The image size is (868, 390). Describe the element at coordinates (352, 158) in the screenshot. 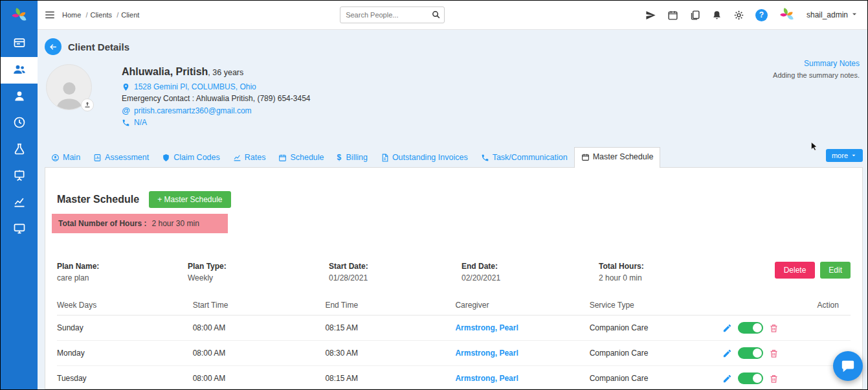

I see `tab-billing: $ Billing` at that location.